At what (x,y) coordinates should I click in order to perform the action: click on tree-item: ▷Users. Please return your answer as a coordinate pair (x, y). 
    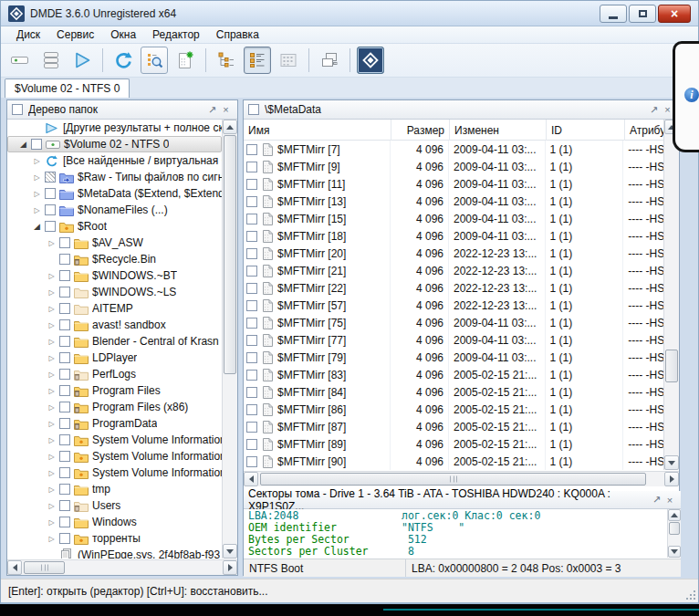
    Looking at the image, I should click on (115, 506).